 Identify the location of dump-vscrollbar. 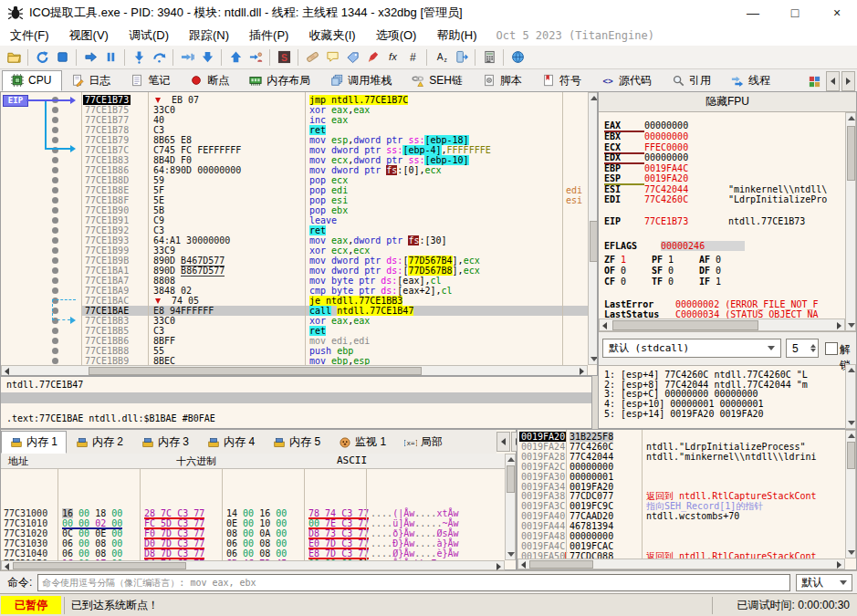
(510, 507).